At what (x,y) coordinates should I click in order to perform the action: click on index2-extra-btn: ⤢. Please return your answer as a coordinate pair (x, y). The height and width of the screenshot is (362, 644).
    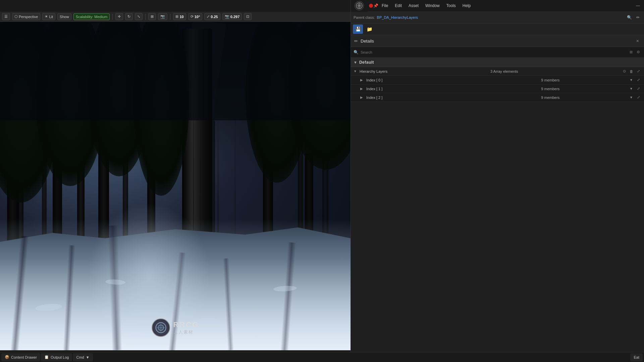
    Looking at the image, I should click on (638, 98).